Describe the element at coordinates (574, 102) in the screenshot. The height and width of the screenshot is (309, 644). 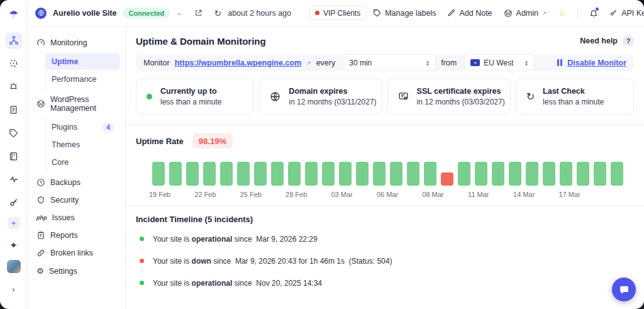
I see `card-value: less than a minute` at that location.